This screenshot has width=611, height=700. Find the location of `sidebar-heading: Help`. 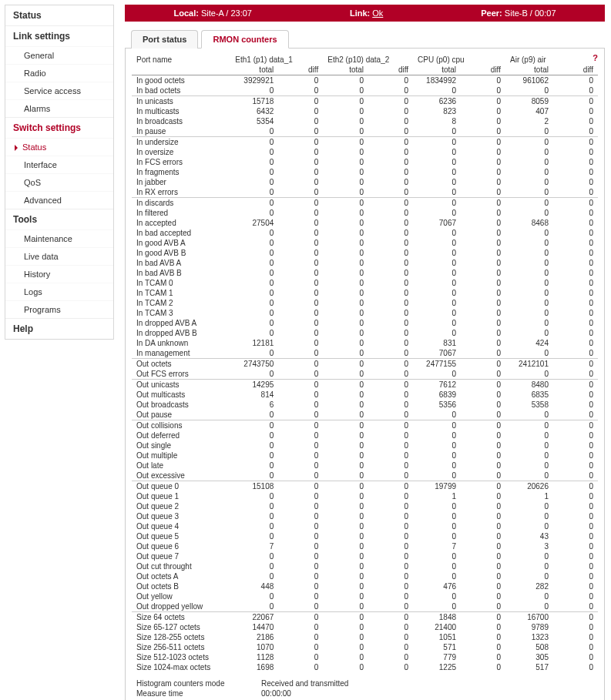

sidebar-heading: Help is located at coordinates (59, 328).